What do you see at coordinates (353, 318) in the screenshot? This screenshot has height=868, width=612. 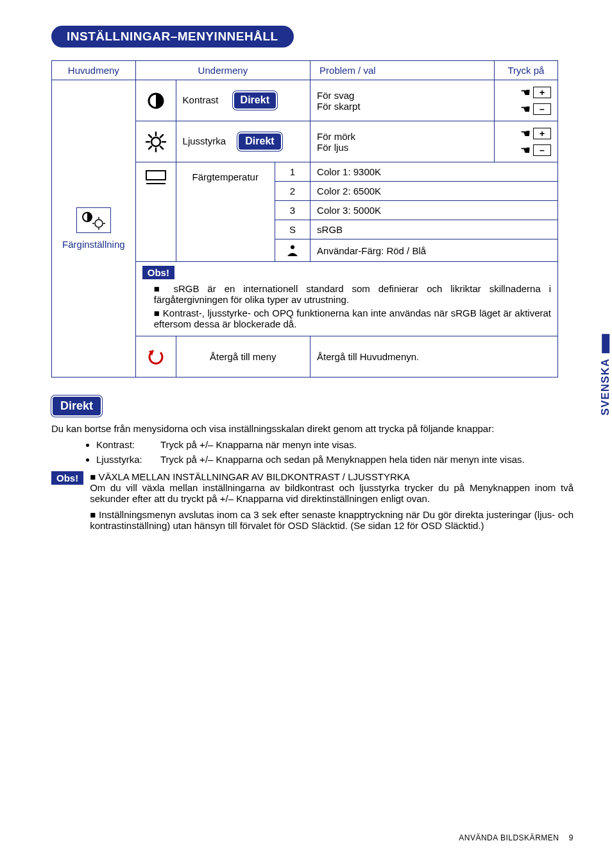 I see `obs-item-2: Kontrast-, ljusstyrke- och OPQ funktione…` at bounding box center [353, 318].